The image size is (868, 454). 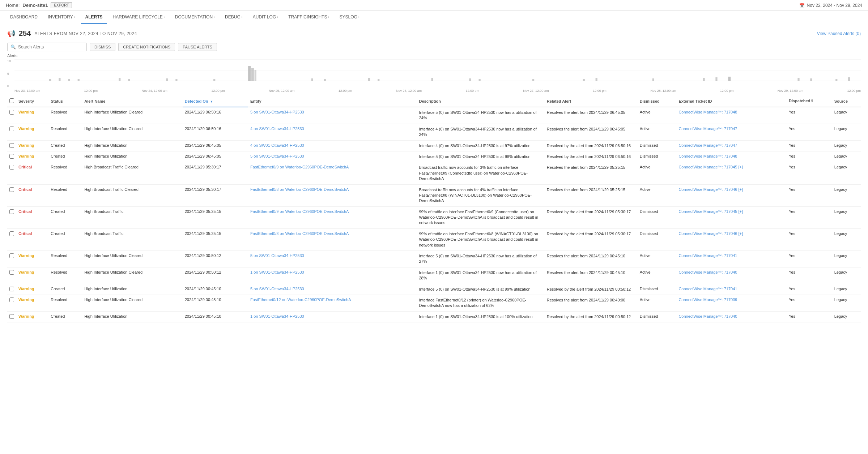 I want to click on row-ticket-id-2: ConnectWise Manage™: 717047, so click(x=731, y=146).